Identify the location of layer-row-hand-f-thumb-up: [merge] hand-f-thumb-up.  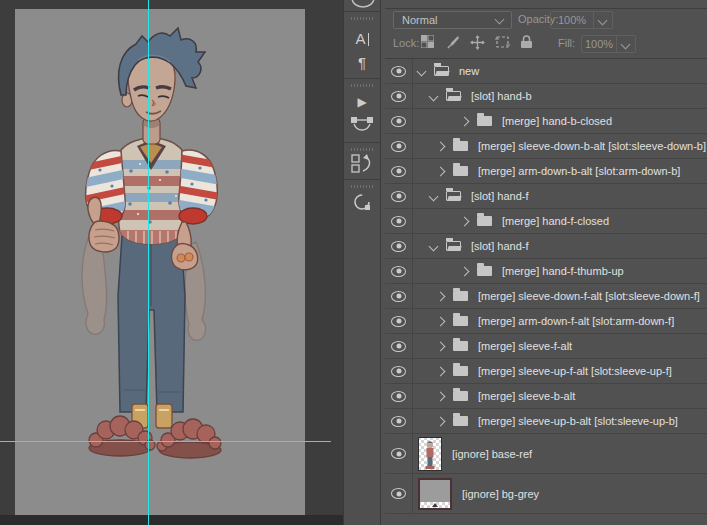
(546, 272).